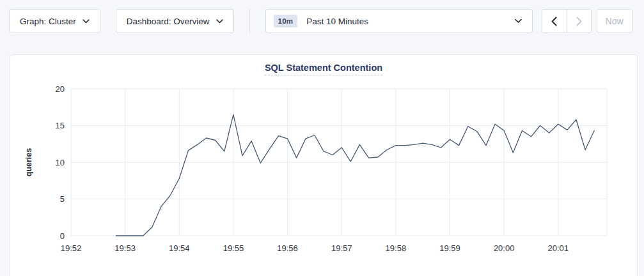 This screenshot has width=644, height=276. What do you see at coordinates (48, 22) in the screenshot?
I see `graph-dropdown-label: Graph: Cluster` at bounding box center [48, 22].